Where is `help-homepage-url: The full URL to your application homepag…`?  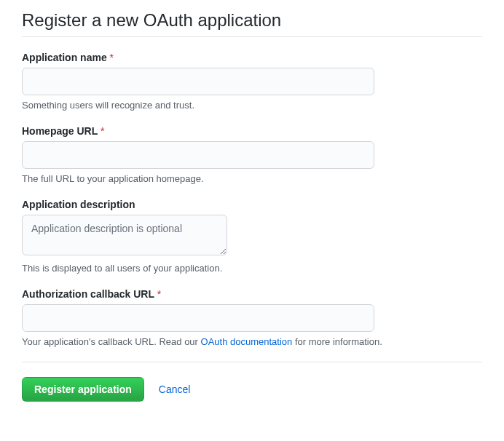
help-homepage-url: The full URL to your application homepag… is located at coordinates (252, 179).